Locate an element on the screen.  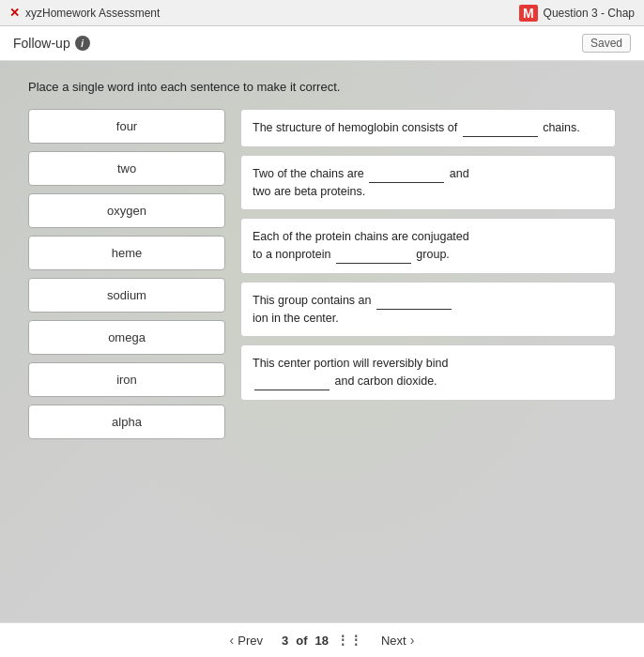
sentence-3-line1: Each of the protein chains are conjugate… is located at coordinates (360, 237).